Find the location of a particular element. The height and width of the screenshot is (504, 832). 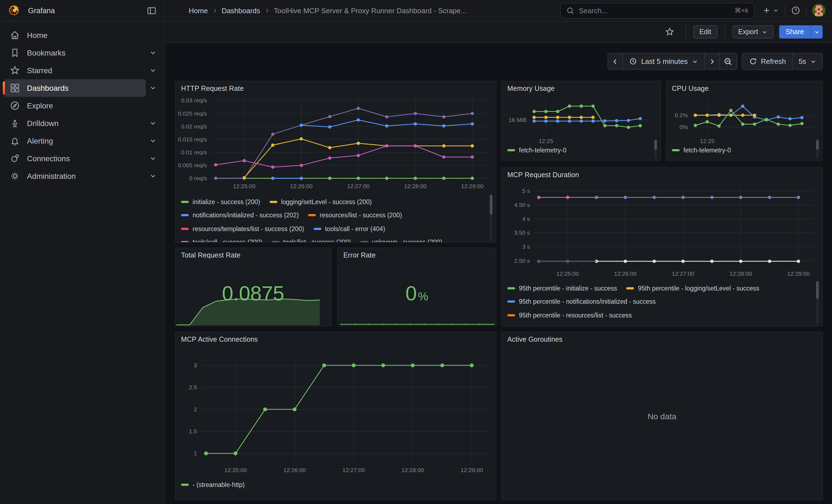

share-button: Share is located at coordinates (795, 32).